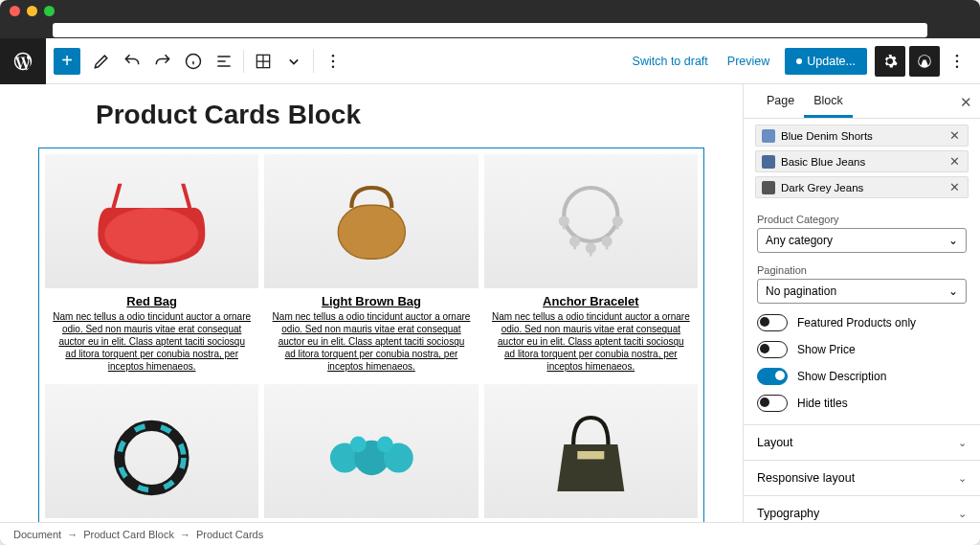 Image resolution: width=980 pixels, height=545 pixels. I want to click on more-options-icon, so click(333, 61).